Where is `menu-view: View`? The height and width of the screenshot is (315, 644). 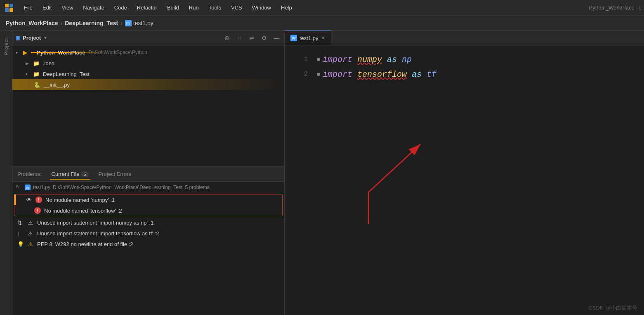 menu-view: View is located at coordinates (67, 7).